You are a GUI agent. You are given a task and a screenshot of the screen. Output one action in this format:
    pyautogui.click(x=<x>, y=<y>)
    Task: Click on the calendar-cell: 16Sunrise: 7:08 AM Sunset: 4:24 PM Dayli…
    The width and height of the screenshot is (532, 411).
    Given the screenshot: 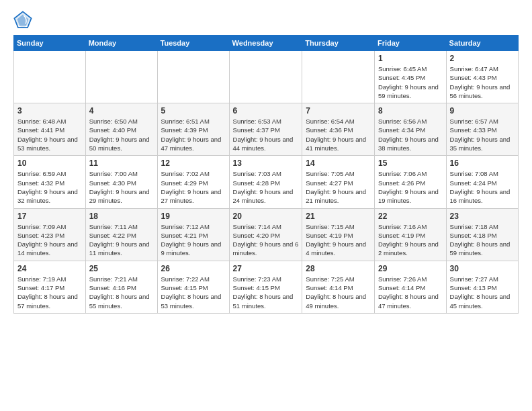 What is the action you would take?
    pyautogui.click(x=482, y=182)
    